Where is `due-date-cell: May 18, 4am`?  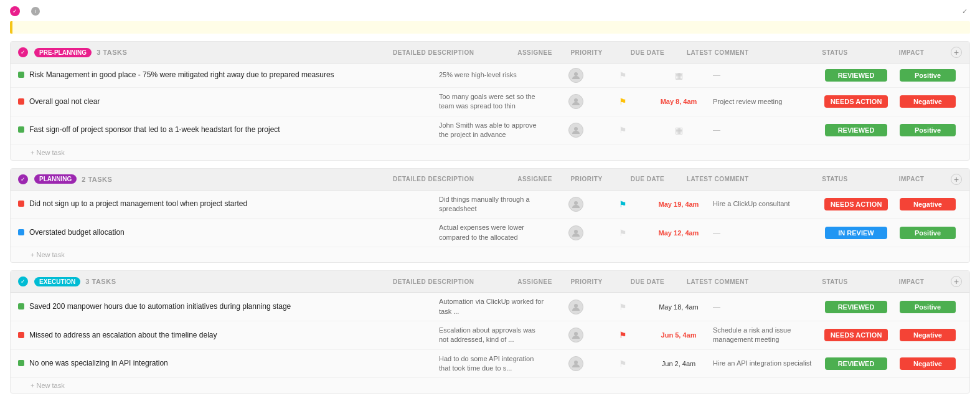
due-date-cell: May 18, 4am is located at coordinates (679, 307).